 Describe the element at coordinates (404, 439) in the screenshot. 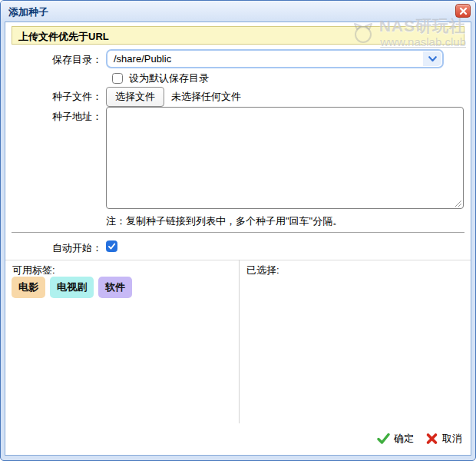

I see `ok-button-label: 确定` at that location.